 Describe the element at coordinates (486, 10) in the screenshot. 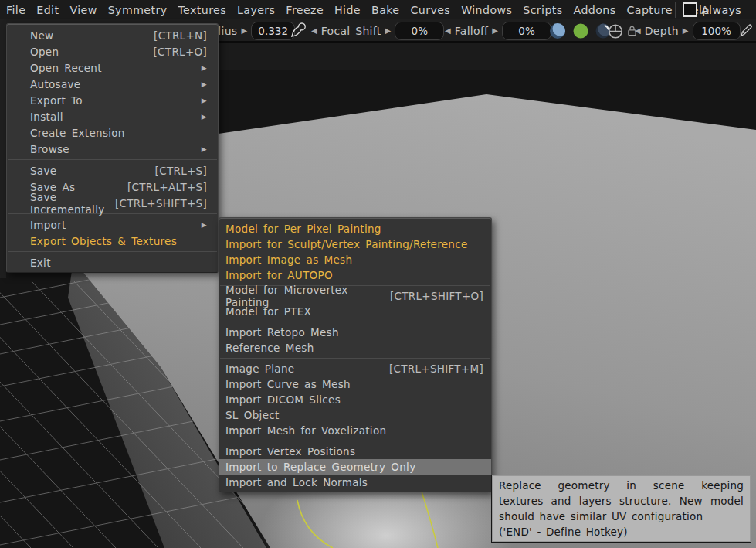

I see `menubar-item-windows: Windows` at that location.